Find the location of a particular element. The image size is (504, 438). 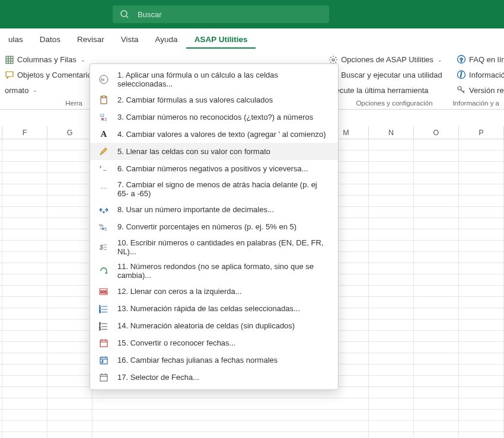

tab-ayuda: Ayuda is located at coordinates (167, 40).